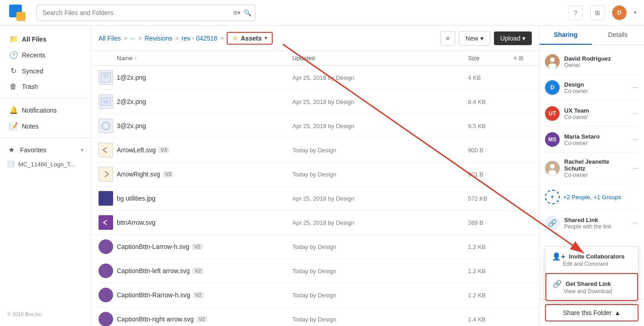 The image size is (644, 326). What do you see at coordinates (597, 13) in the screenshot?
I see `grid-view-icon: ⊞` at bounding box center [597, 13].